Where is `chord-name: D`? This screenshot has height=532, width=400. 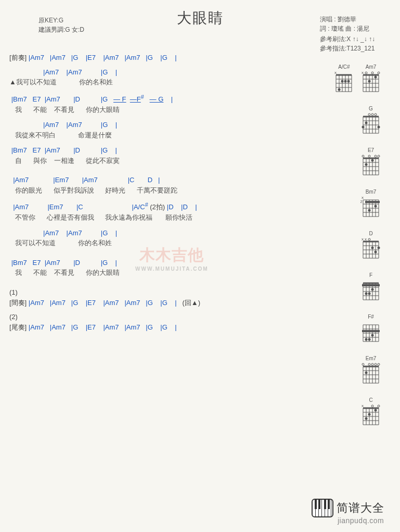 chord-name: D is located at coordinates (371, 233).